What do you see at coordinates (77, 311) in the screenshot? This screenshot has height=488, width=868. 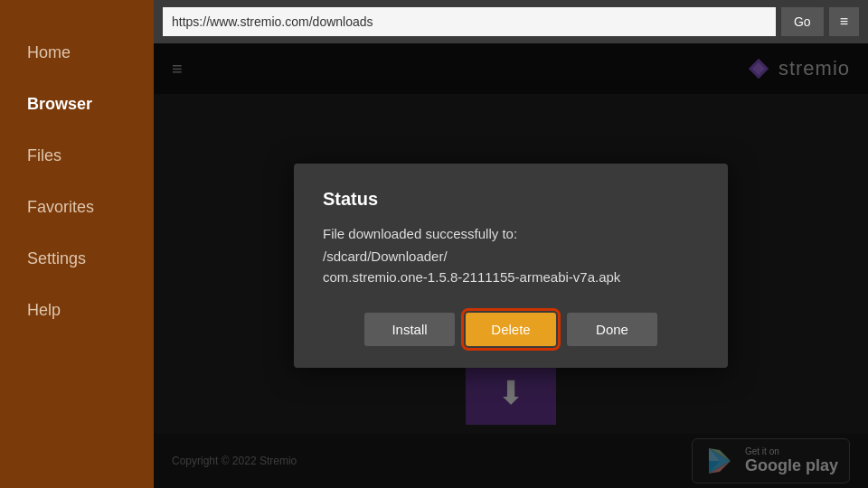 I see `sidebar-item-help: Help` at bounding box center [77, 311].